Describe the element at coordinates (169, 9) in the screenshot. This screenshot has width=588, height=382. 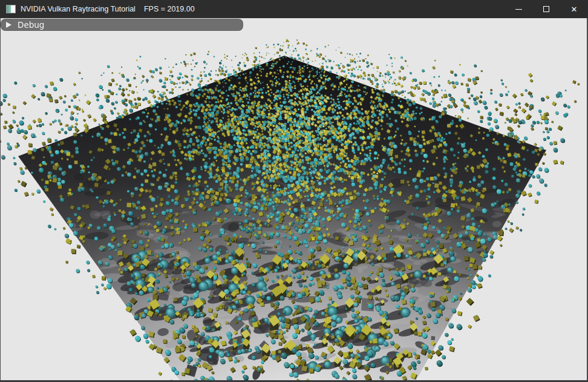
I see `fps-counter: FPS = 2019.00` at that location.